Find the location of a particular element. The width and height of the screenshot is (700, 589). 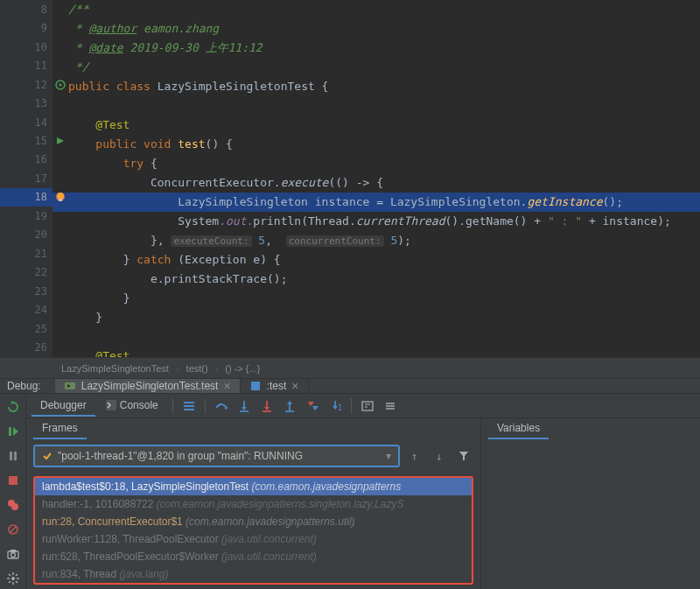

stack-frame: run:28, ConcurrentExecutor$1 (com.eamon.… is located at coordinates (254, 522).